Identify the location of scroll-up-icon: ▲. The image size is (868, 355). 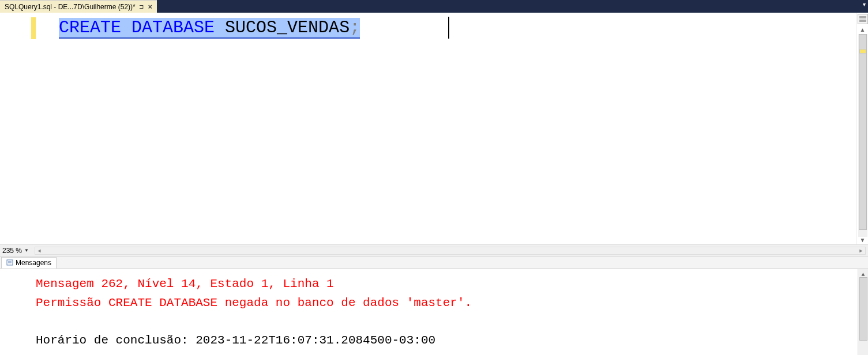
(863, 30).